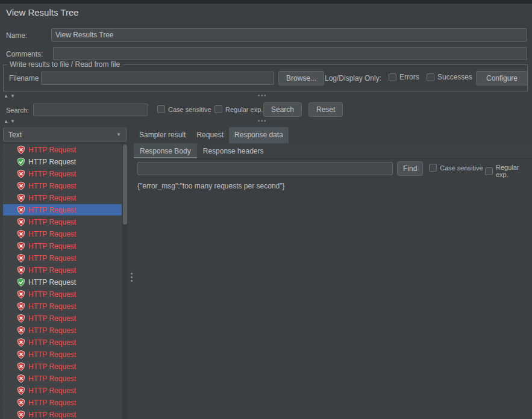 This screenshot has height=419, width=532. Describe the element at coordinates (190, 110) in the screenshot. I see `search-case-sensitive-label: Case sensitive` at that location.